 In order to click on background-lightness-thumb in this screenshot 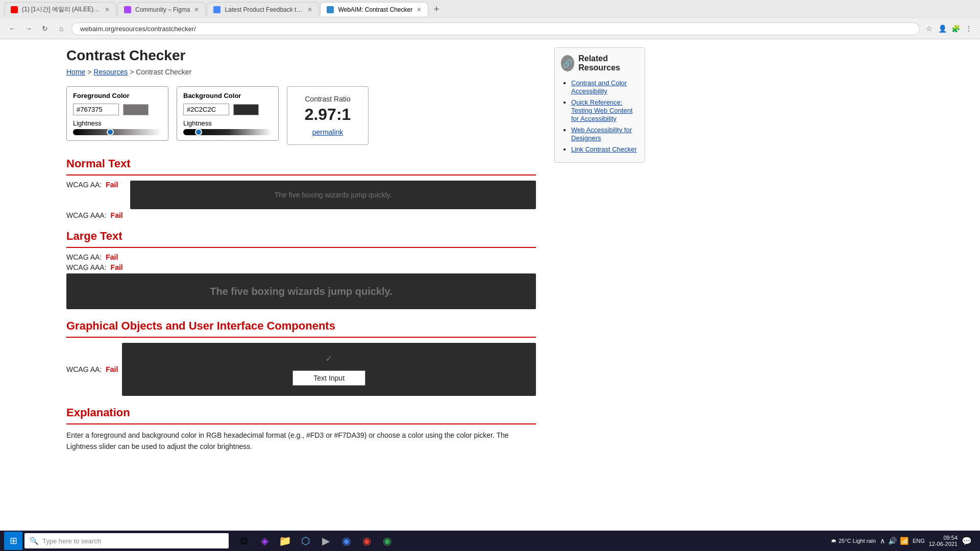, I will do `click(199, 132)`.